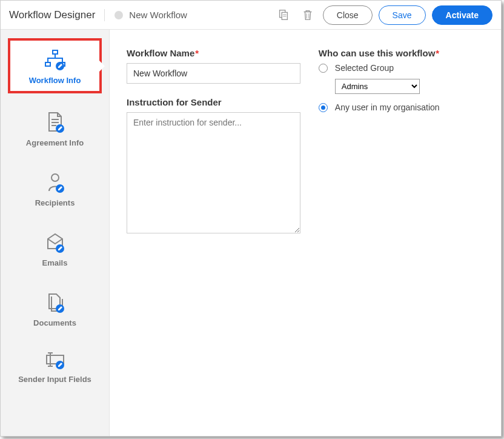 This screenshot has width=504, height=439. I want to click on workflow-info-icon, so click(55, 61).